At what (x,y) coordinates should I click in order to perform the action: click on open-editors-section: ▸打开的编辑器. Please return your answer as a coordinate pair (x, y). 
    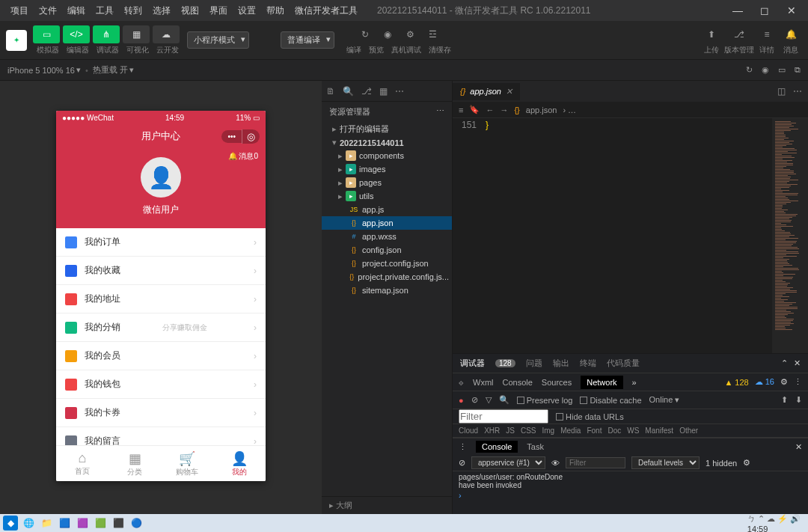
    Looking at the image, I should click on (387, 129).